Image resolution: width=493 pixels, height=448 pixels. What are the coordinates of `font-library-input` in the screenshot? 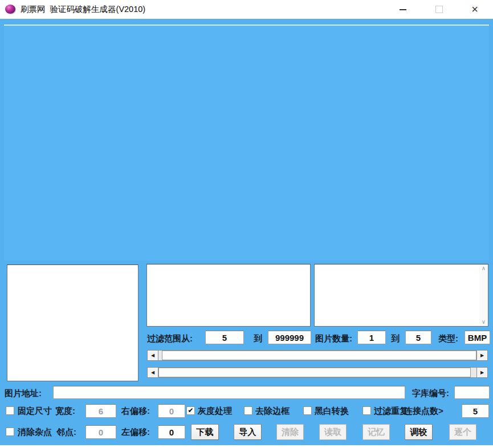 It's located at (472, 392).